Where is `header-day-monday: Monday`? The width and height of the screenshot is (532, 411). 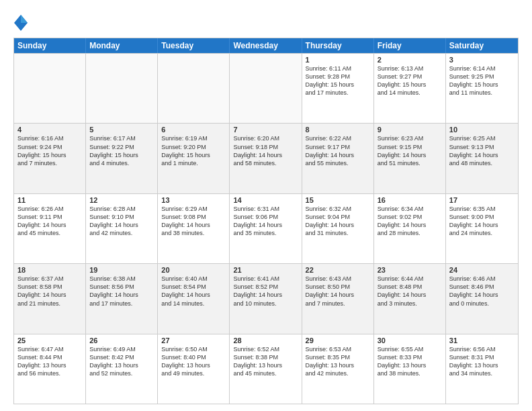
header-day-monday: Monday is located at coordinates (122, 46).